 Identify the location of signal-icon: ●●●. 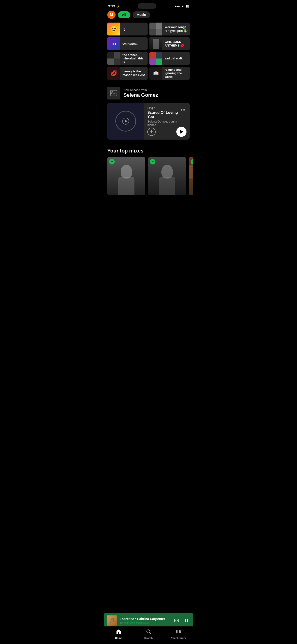
(177, 6).